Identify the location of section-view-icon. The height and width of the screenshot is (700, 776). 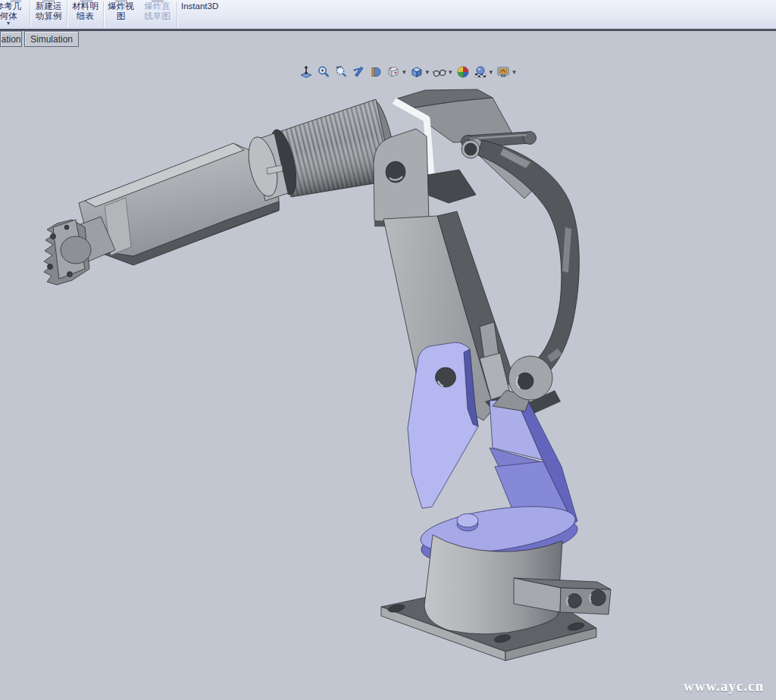
(376, 72).